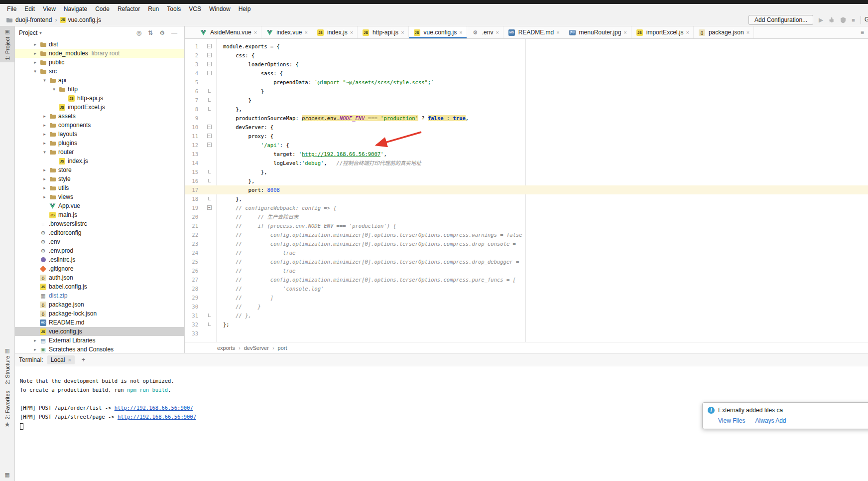 This screenshot has width=868, height=481. I want to click on code-line-16: 16 },, so click(527, 181).